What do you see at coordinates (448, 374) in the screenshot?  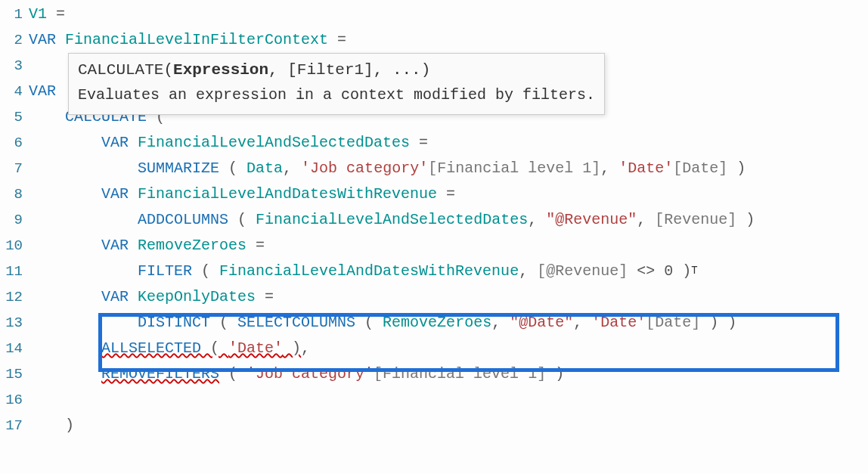 I see `code-content: REMOVEFILTERS ( 'Job category'[Financial…` at bounding box center [448, 374].